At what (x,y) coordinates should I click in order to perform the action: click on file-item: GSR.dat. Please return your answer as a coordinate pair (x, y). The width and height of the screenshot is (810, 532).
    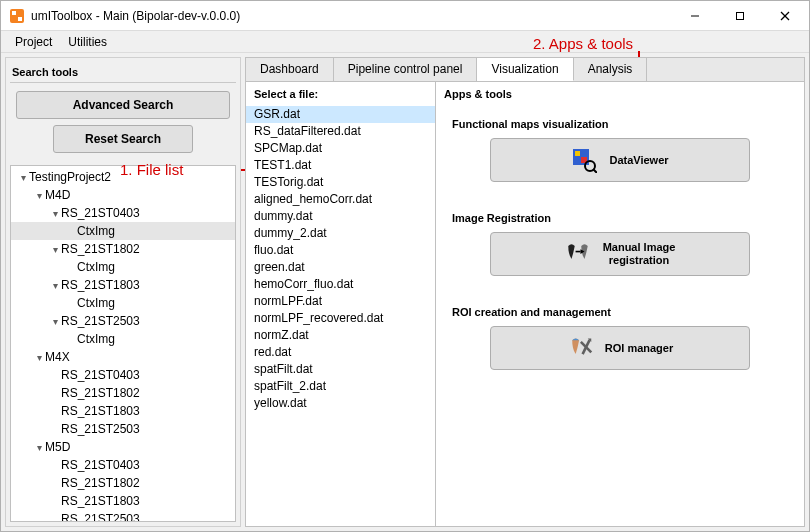
    Looking at the image, I should click on (340, 114).